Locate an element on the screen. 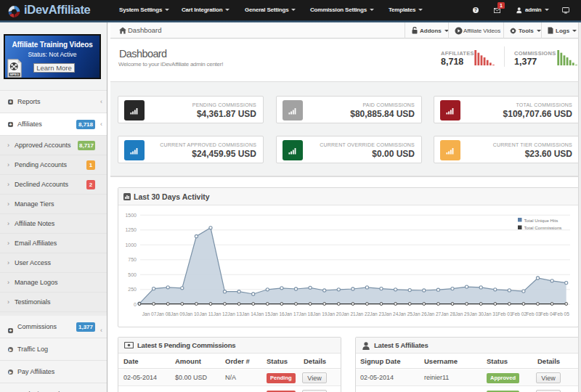 This screenshot has width=581, height=392. svg-text: Jan 26 is located at coordinates (420, 314).